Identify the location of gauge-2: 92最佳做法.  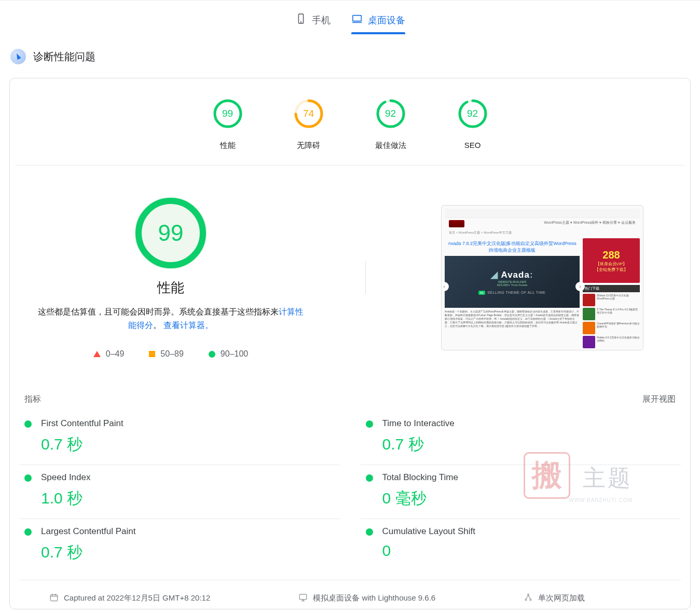
(391, 125).